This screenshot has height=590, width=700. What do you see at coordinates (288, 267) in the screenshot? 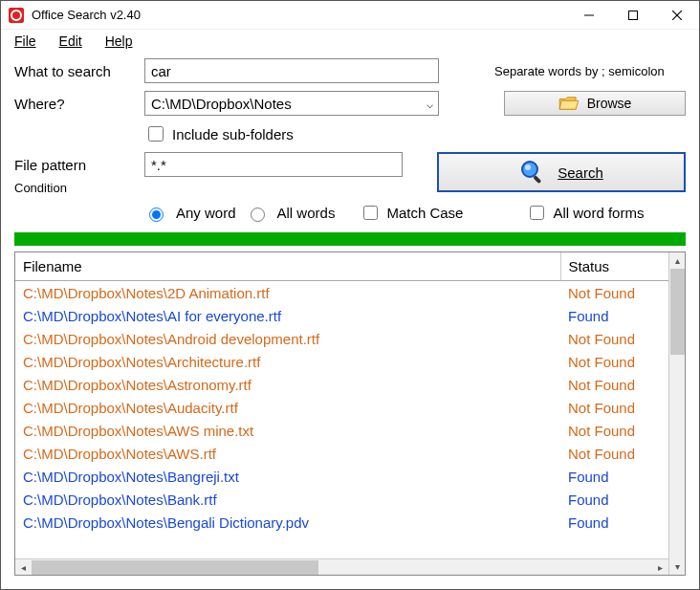
I see `header-filename: Filename` at bounding box center [288, 267].